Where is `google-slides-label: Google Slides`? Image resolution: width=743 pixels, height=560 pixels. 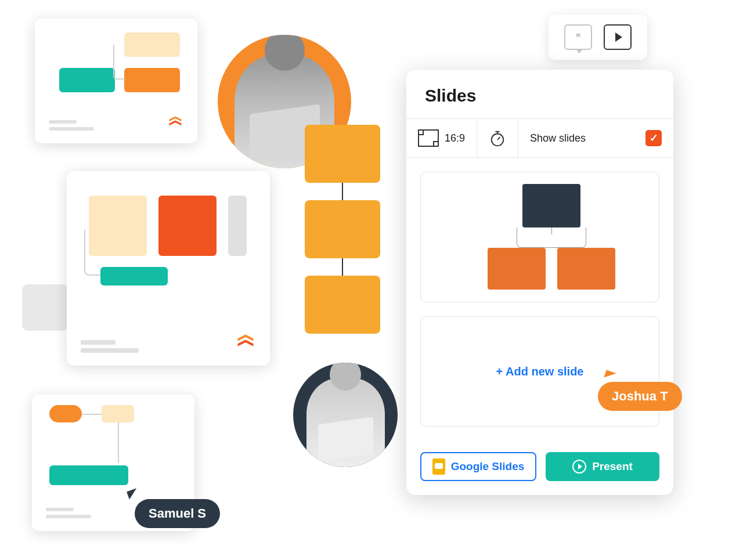
google-slides-label: Google Slides is located at coordinates (488, 467).